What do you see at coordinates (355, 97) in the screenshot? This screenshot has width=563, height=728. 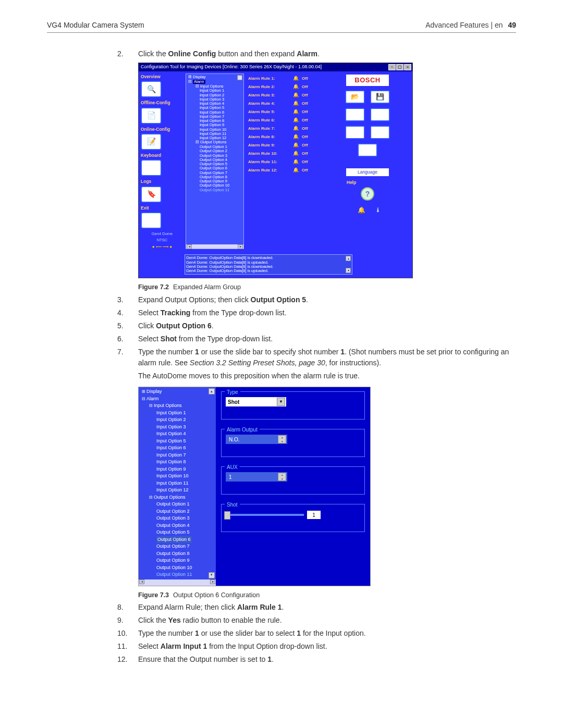 I see `open-icon: 📂` at bounding box center [355, 97].